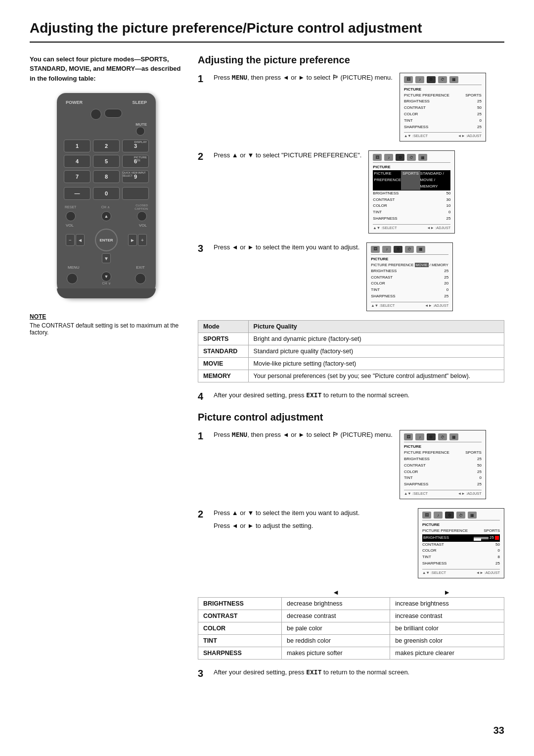 This screenshot has height=756, width=534. I want to click on screen-icons-5: 🖼 ♪ ⚙ ⏱ ▦, so click(461, 516).